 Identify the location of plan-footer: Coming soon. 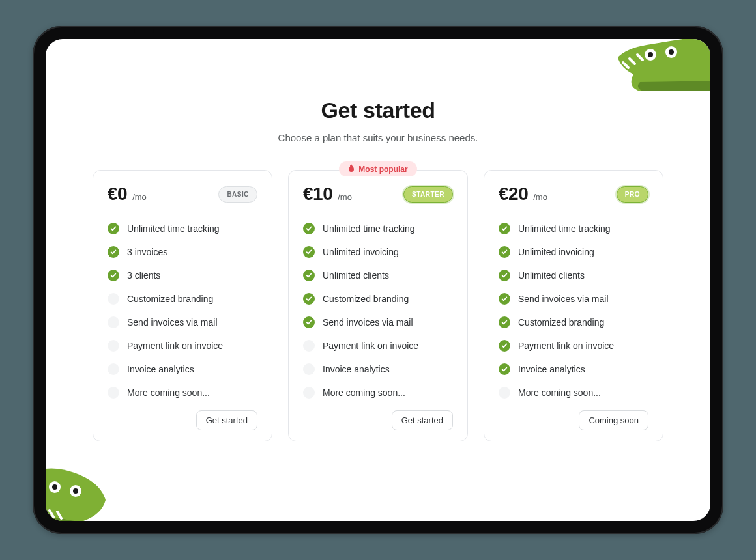
(574, 421).